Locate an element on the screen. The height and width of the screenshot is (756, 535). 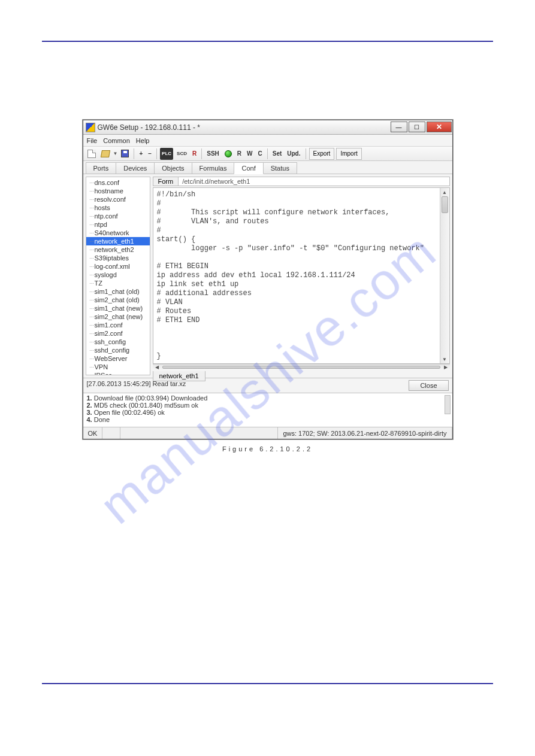
dropdown-arrow-icon: ▼ is located at coordinates (116, 153).